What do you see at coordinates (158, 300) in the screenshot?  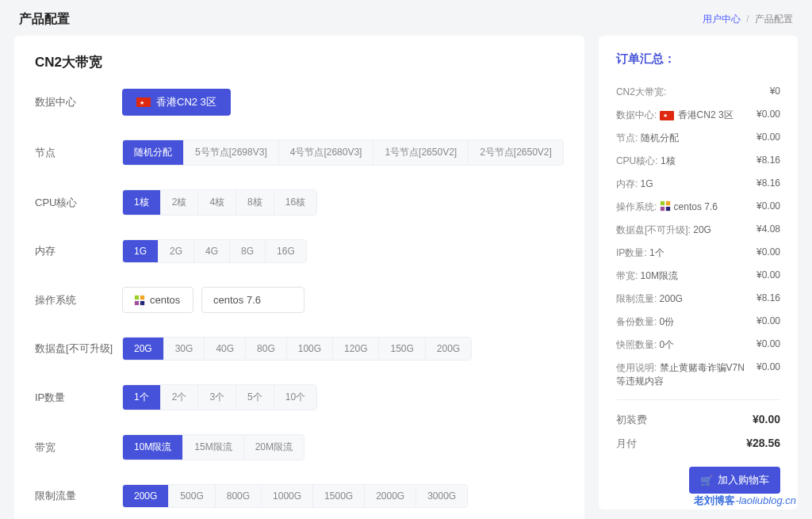 I see `os-family-select: centos` at bounding box center [158, 300].